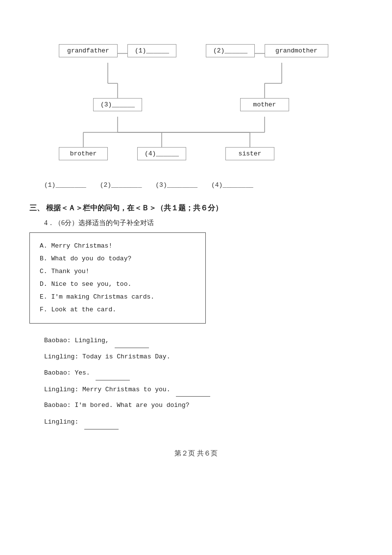 Image resolution: width=392 pixels, height=555 pixels. I want to click on options-box: A. Merry Christmas! B. What do you do to…, so click(118, 278).